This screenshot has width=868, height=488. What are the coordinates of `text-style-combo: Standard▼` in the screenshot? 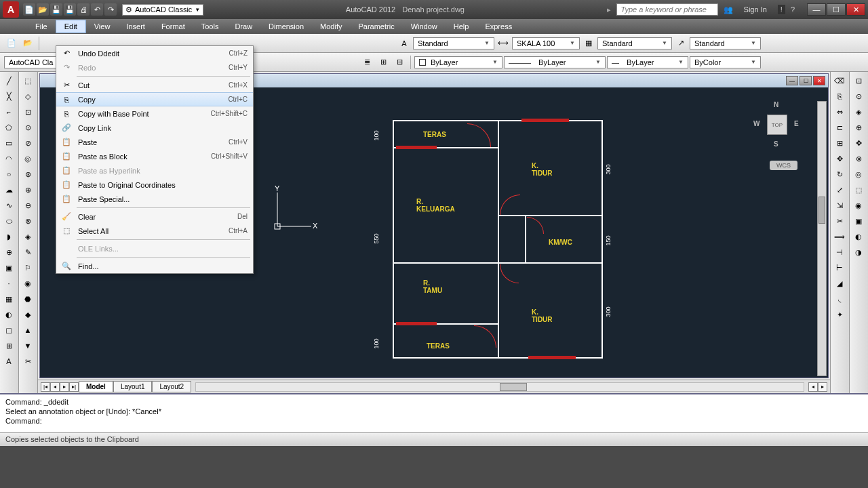 It's located at (454, 43).